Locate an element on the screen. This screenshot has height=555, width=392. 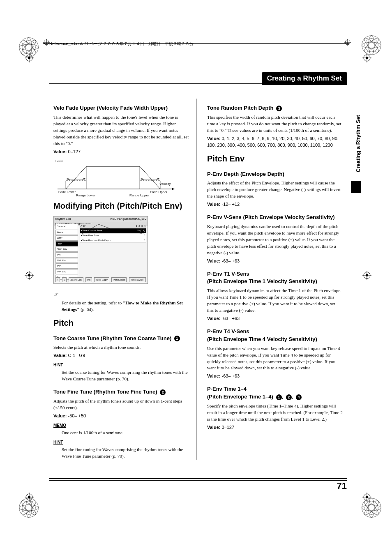
velocity-fade-diagram: Level Velocity Fade Lower R is located at coordinates (115, 177).